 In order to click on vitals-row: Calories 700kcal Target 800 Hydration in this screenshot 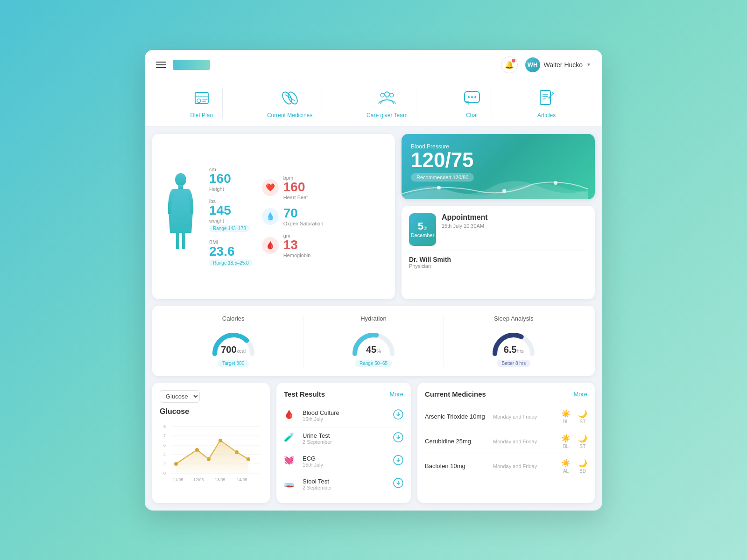, I will do `click(374, 341)`.